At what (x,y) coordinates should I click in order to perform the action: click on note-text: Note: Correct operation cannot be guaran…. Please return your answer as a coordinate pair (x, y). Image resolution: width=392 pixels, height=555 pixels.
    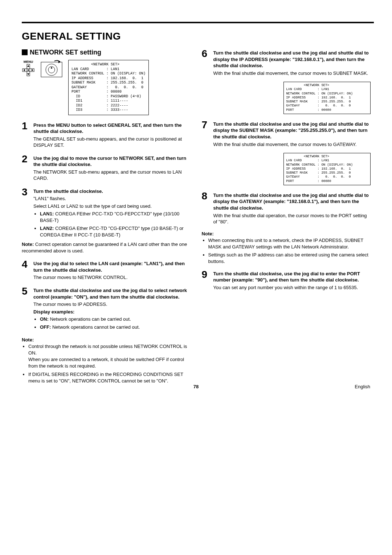
    Looking at the image, I should click on (106, 248).